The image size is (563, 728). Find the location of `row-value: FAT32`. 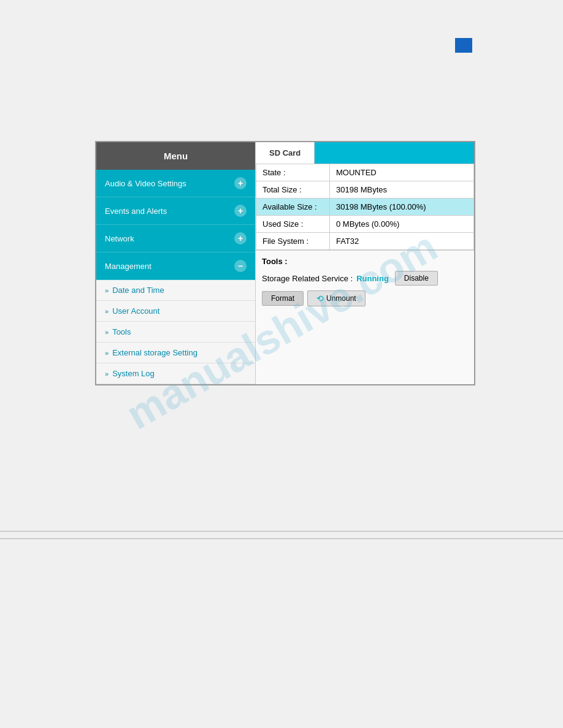

row-value: FAT32 is located at coordinates (402, 241).